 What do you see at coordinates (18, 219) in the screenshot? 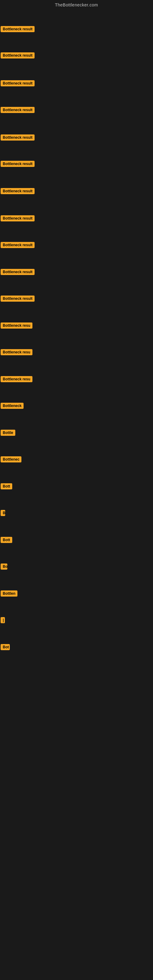
I see `bottleneck-result-badge-8: Bottleneck result` at bounding box center [18, 219].